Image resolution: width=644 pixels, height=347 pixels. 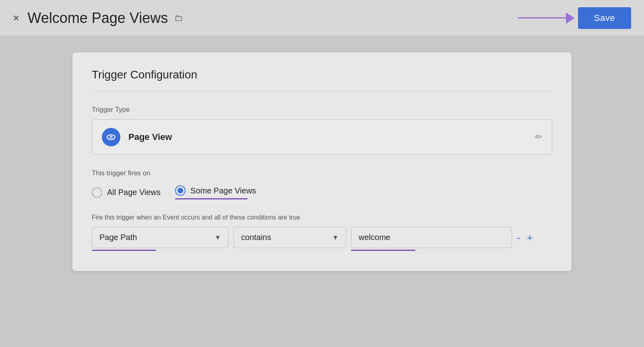 I want to click on condition-row: Page Path ▼ contains ▼ - +, so click(x=322, y=239).